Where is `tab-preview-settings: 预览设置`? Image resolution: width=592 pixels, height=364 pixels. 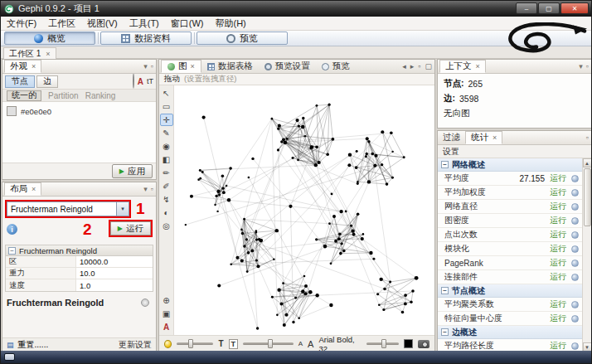 tab-preview-settings: 预览设置 is located at coordinates (287, 66).